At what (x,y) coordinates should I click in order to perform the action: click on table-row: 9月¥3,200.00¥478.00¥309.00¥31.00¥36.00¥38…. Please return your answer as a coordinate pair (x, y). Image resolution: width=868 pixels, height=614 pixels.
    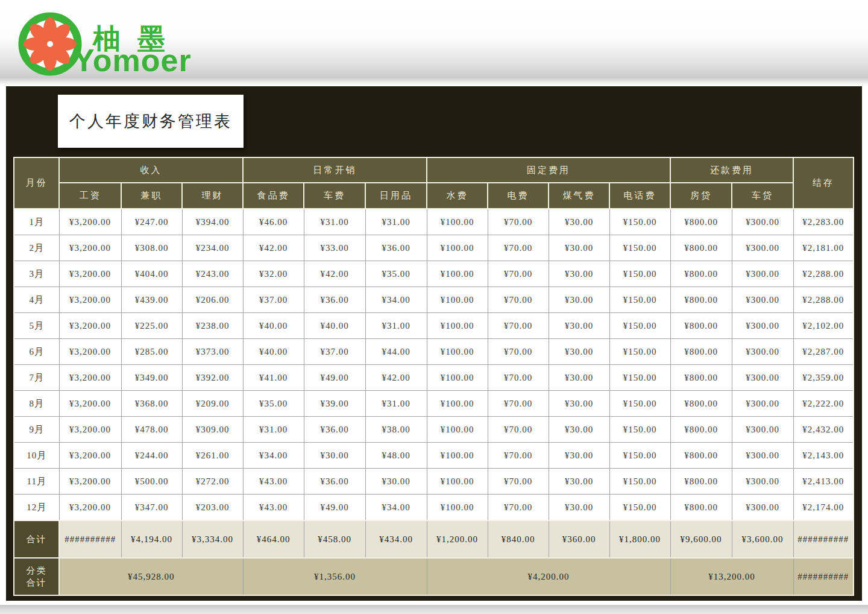
    Looking at the image, I should click on (434, 429).